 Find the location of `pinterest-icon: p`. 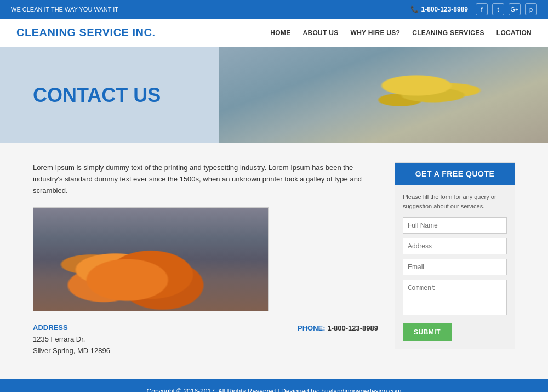

pinterest-icon: p is located at coordinates (531, 9).